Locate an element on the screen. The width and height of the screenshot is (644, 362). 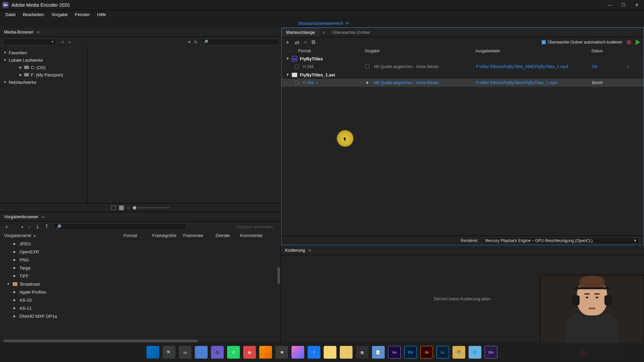
col-name: Vorgabename is located at coordinates (17, 235).